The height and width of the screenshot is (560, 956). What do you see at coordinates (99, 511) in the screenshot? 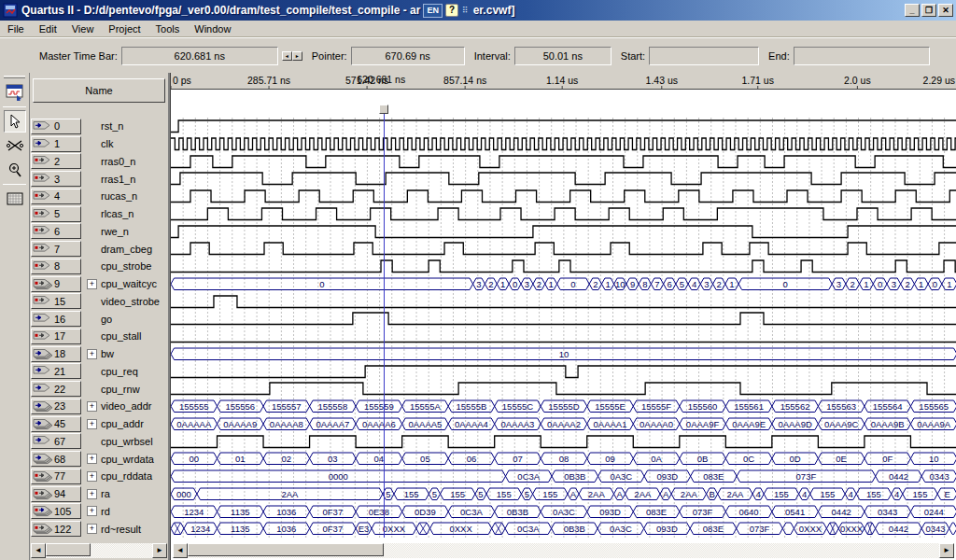
I see `signal-row-rd: 105+rd` at bounding box center [99, 511].